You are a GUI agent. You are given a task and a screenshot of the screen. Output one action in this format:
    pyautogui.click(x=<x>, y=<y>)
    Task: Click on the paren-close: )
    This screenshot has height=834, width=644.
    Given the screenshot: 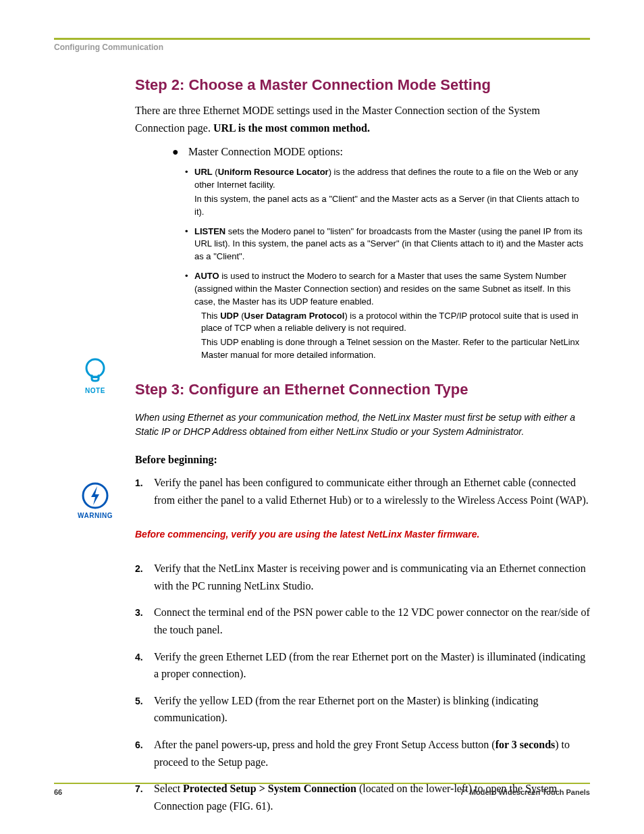 What is the action you would take?
    pyautogui.click(x=331, y=172)
    